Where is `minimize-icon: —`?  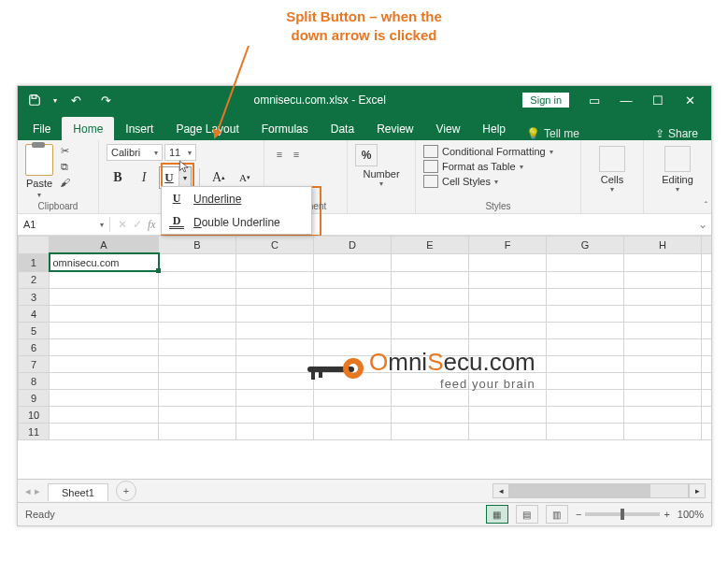 minimize-icon: — is located at coordinates (626, 100).